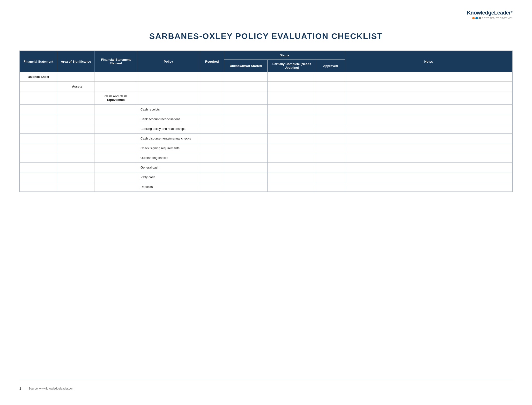 This screenshot has width=532, height=405. I want to click on cell-cash-equivalents: Cash and Cash Equivalents, so click(116, 98).